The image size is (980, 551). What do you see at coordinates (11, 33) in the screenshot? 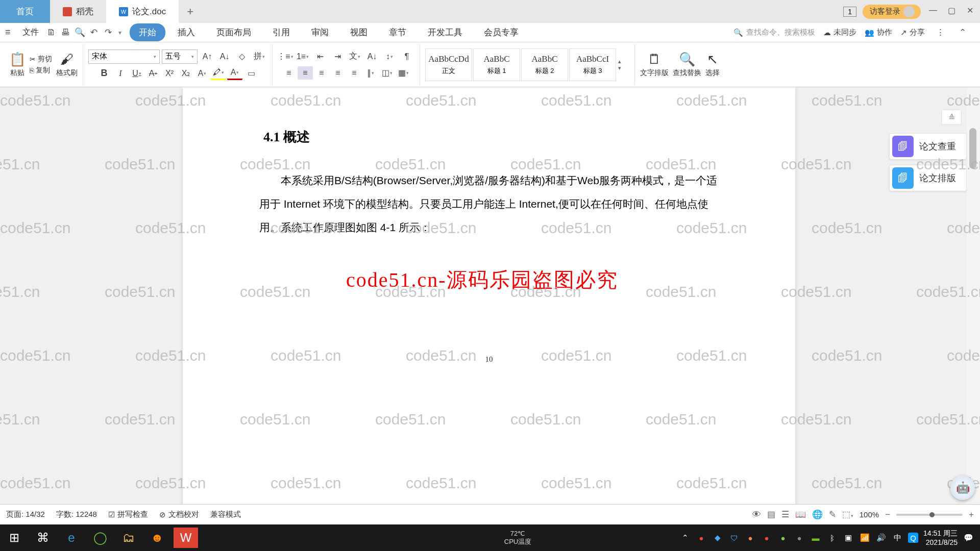
I see `hamburger-icon: ≡` at bounding box center [11, 33].